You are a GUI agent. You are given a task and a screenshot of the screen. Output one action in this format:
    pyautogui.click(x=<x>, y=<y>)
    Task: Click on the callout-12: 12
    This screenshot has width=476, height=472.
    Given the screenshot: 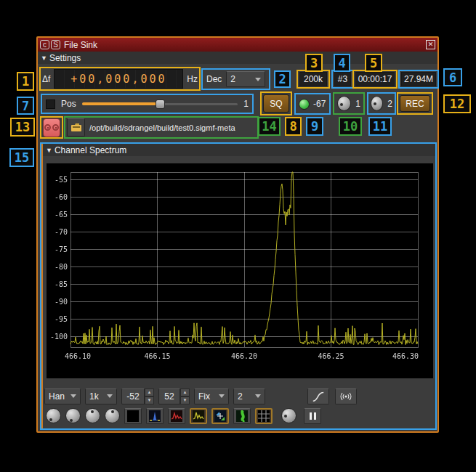 What is the action you would take?
    pyautogui.click(x=457, y=104)
    